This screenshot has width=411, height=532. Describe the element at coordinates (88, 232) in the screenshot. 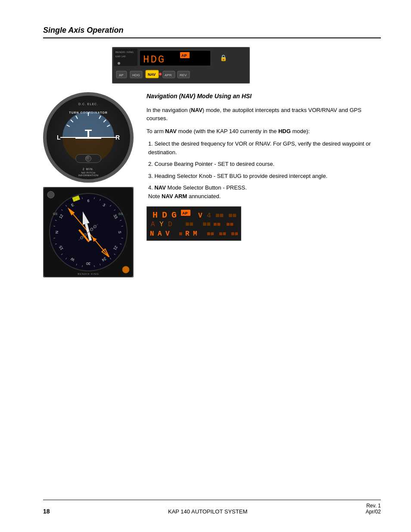

I see `hsi-svg: 6 3 E 33 12 S N 21 15 24 W 30` at that location.